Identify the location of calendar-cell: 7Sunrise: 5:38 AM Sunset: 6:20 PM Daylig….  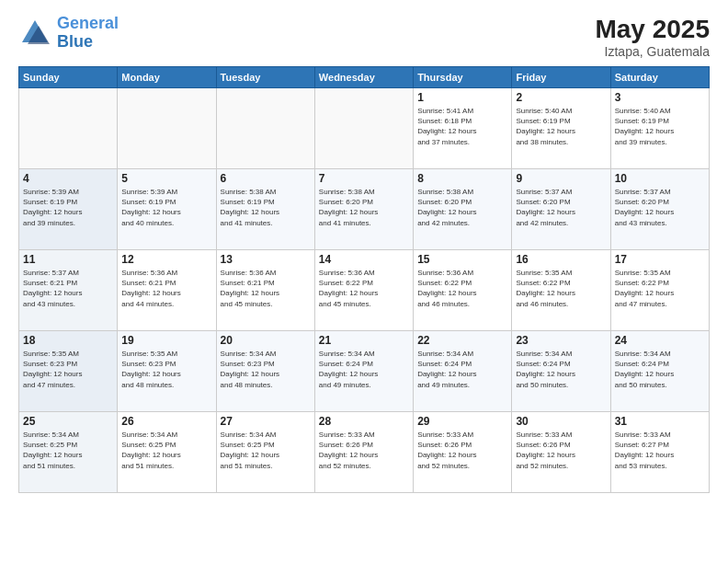
(364, 210).